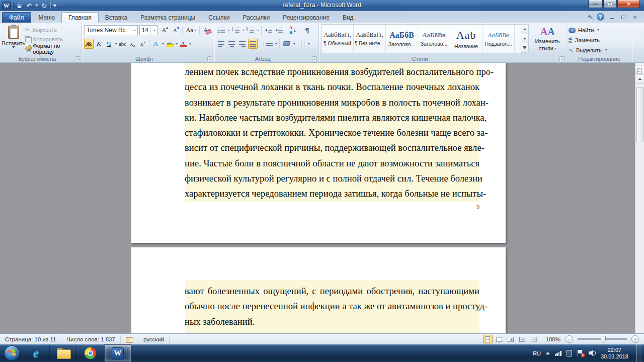 This screenshot has height=362, width=644. What do you see at coordinates (306, 17) in the screenshot?
I see `tab-Рецензирование: Рецензирование` at bounding box center [306, 17].